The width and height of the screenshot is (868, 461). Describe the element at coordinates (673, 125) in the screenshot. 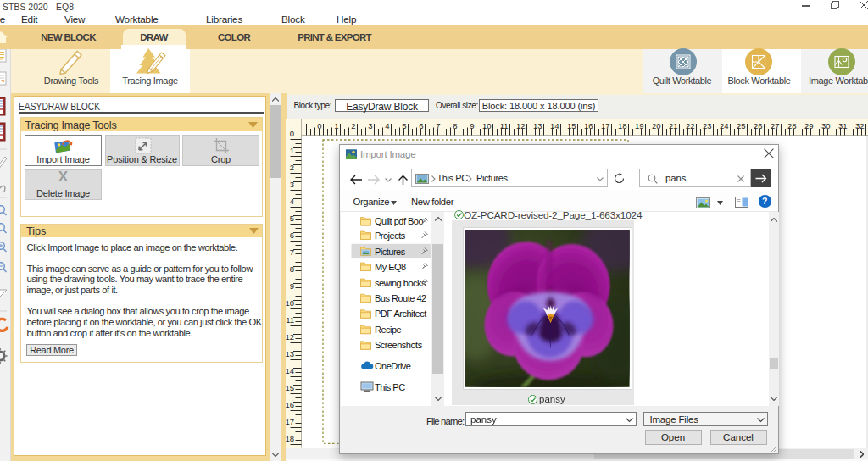

I see `svg-text: 21` at that location.